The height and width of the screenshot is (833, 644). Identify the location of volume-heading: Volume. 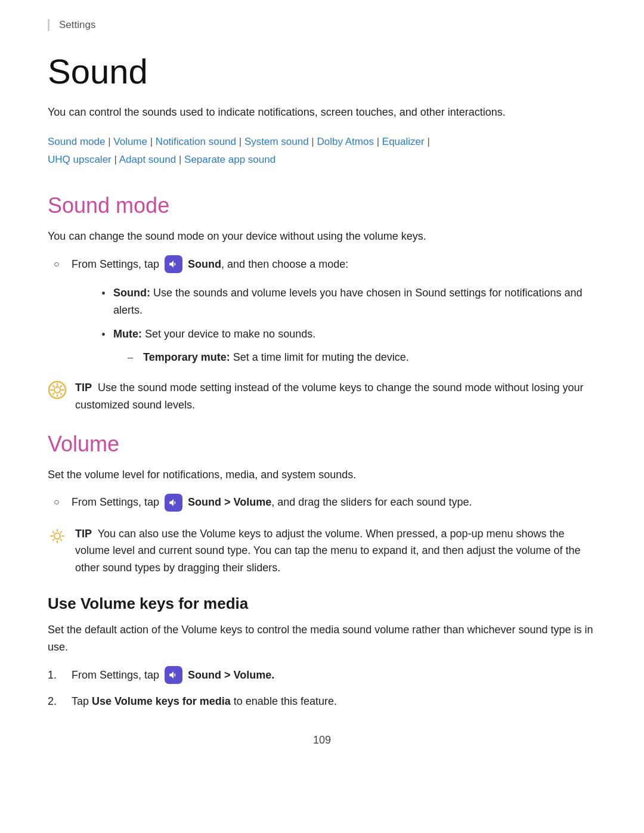
(322, 444).